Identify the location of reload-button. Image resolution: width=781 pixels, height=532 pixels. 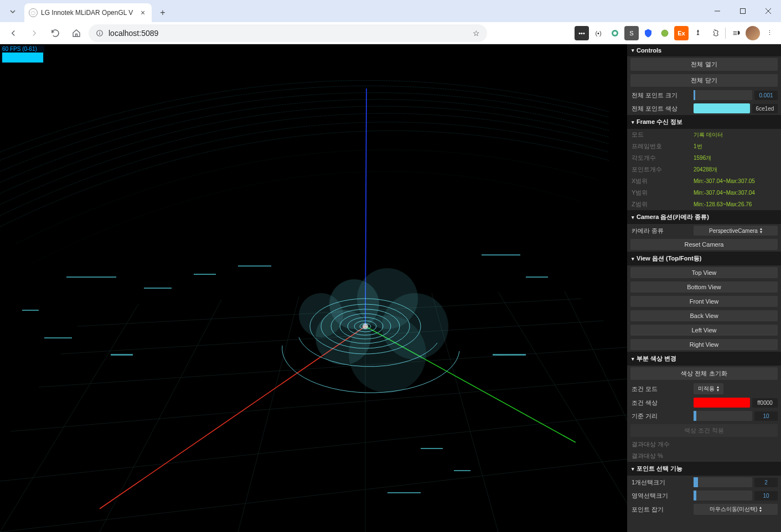
(55, 33).